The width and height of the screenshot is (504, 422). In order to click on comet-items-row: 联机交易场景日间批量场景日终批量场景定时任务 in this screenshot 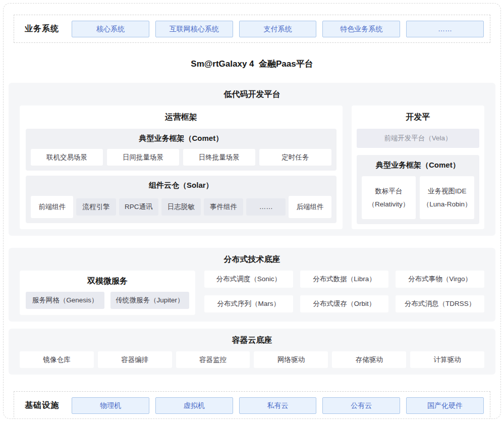, I will do `click(181, 157)`.